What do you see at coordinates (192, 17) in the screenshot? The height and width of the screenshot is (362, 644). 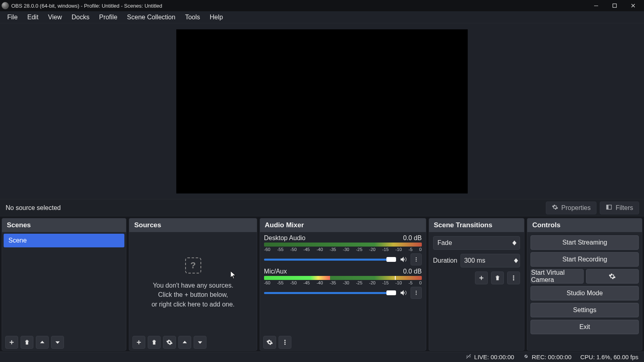 I see `menu-tools: Tools` at bounding box center [192, 17].